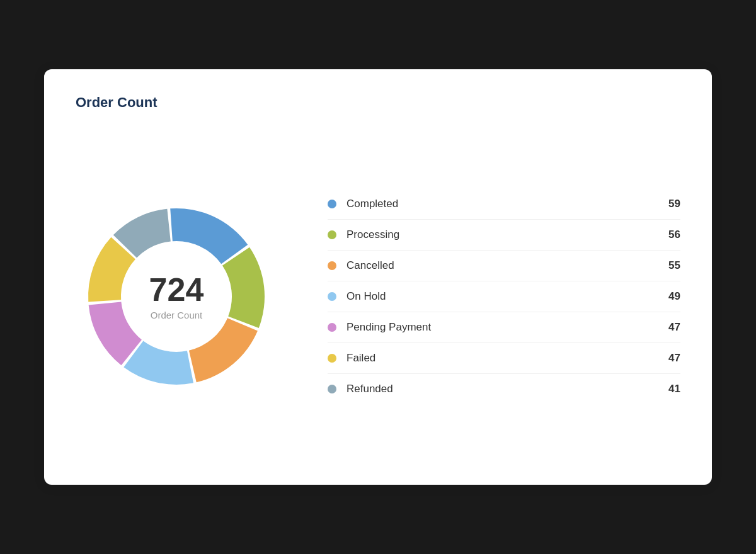 Image resolution: width=756 pixels, height=554 pixels. What do you see at coordinates (508, 327) in the screenshot?
I see `legend-label: Pending Payment` at bounding box center [508, 327].